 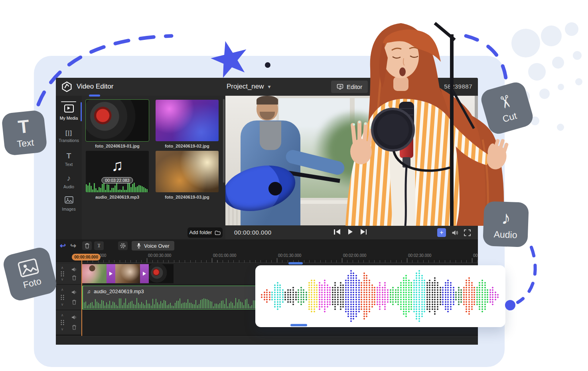 I want to click on timeline-footer, so click(x=267, y=341).